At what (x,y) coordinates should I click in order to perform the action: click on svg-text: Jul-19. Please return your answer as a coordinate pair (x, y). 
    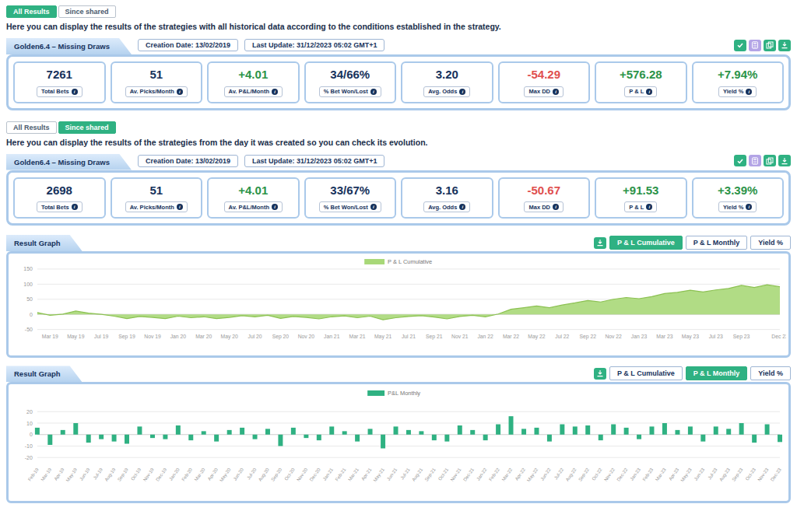
    Looking at the image, I should click on (98, 474).